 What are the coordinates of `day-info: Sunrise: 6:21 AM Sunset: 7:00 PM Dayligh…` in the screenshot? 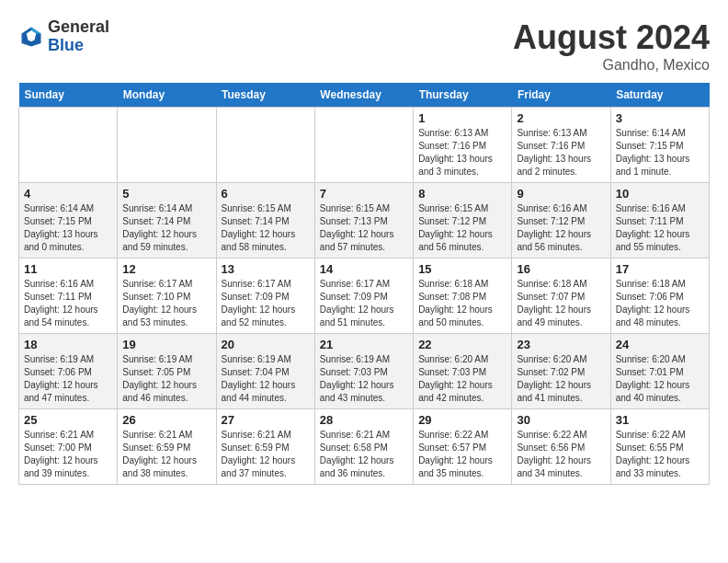 It's located at (68, 454).